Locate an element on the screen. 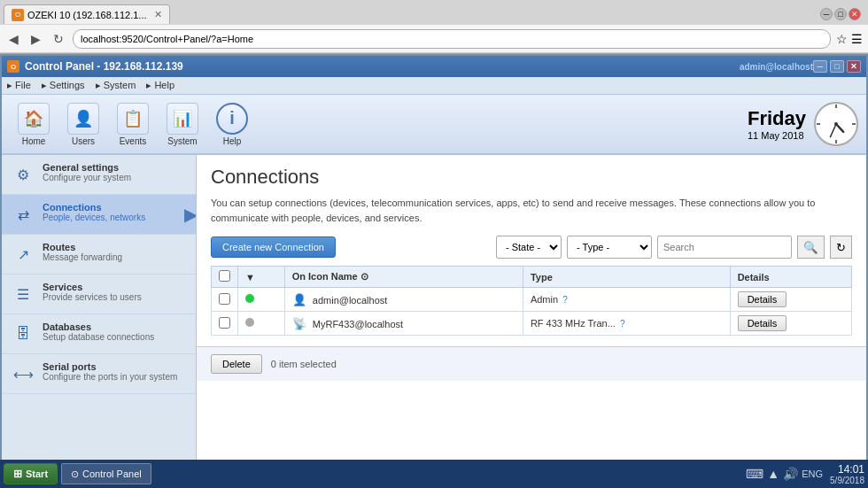  browser-minimize: ─ is located at coordinates (826, 14).